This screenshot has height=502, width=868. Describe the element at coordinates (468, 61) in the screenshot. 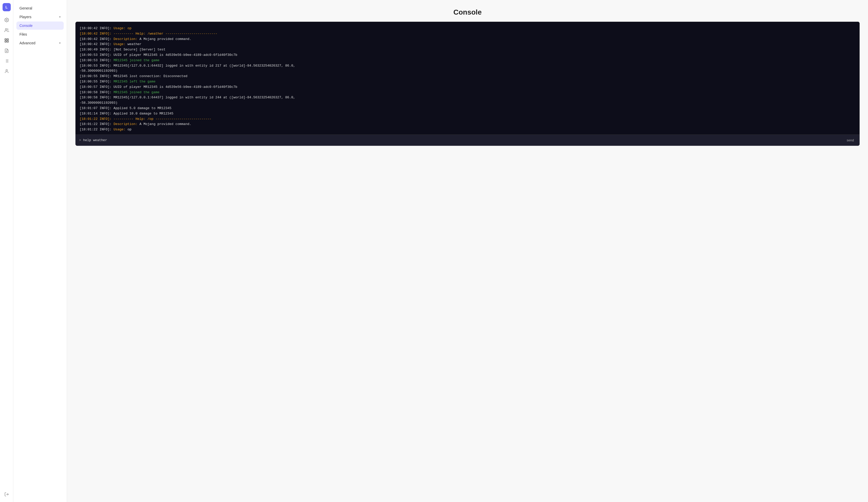

I see `log-line: [18:00:53 INFO]: MR12345 joined the game` at that location.